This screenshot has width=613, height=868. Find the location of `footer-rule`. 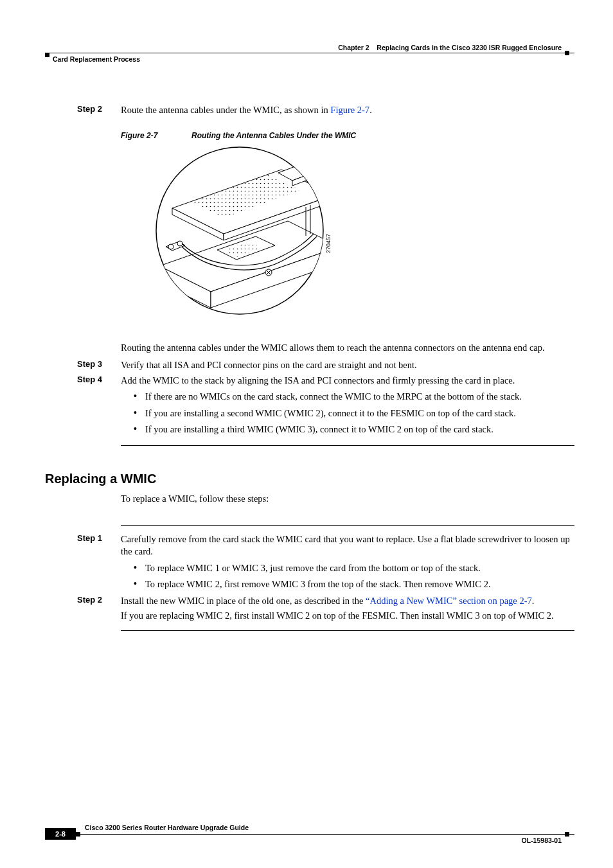

footer-rule is located at coordinates (310, 834).